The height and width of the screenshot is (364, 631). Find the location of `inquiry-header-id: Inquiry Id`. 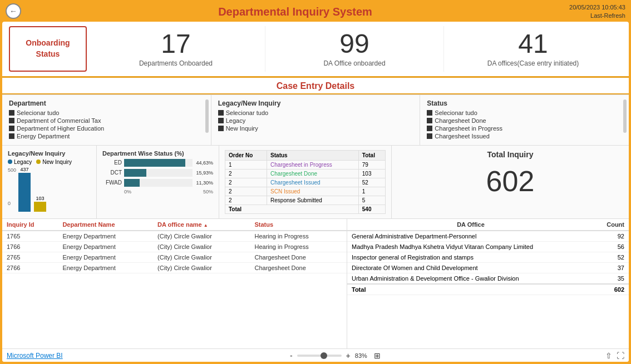

inquiry-header-id: Inquiry Id is located at coordinates (30, 225).